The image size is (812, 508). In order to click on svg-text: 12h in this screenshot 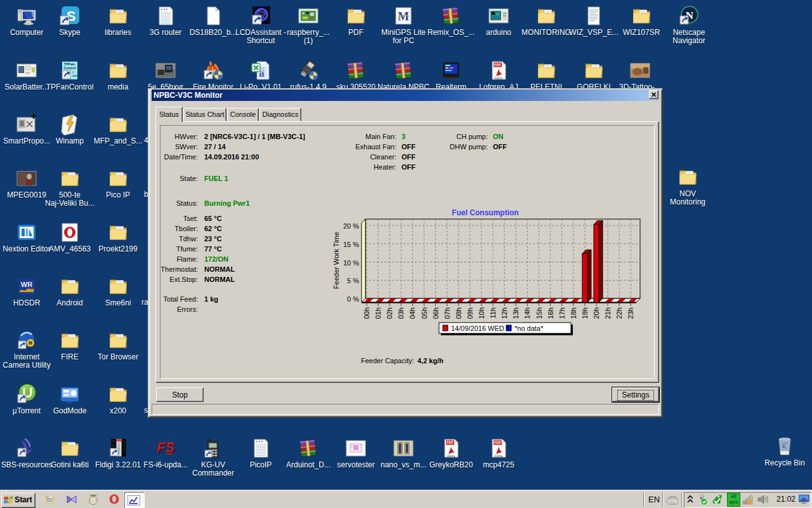, I will do `click(504, 313)`.